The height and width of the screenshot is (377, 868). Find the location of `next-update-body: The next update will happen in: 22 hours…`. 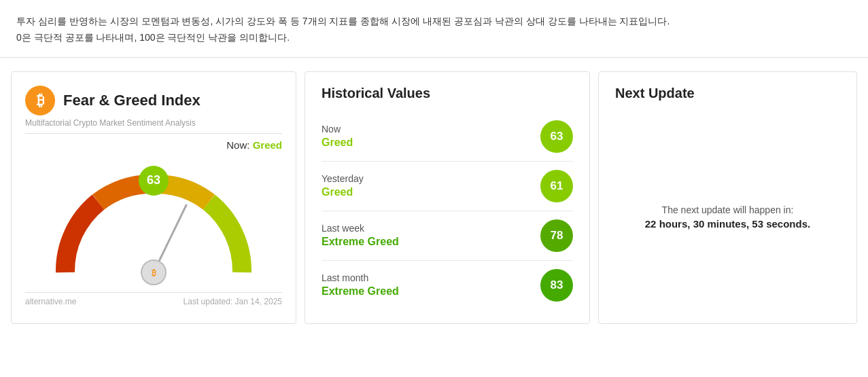

next-update-body: The next update will happen in: 22 hours… is located at coordinates (727, 204).